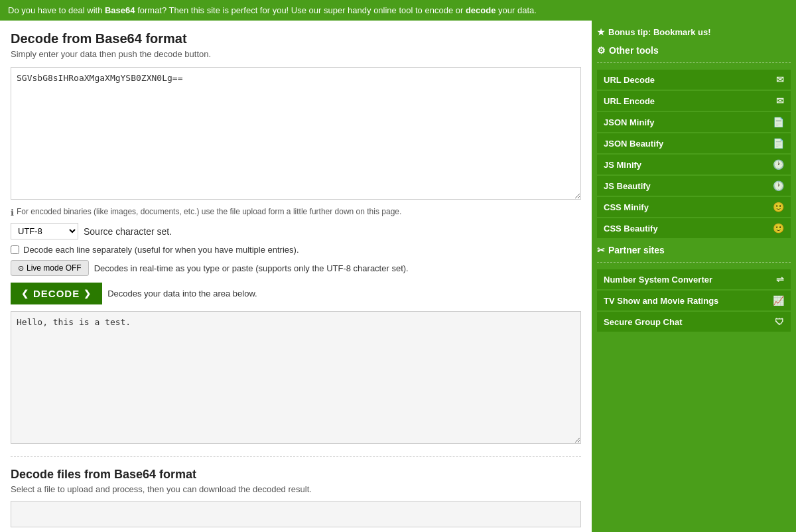 Image resolution: width=796 pixels, height=532 pixels. Describe the element at coordinates (694, 207) in the screenshot. I see `sidebar-item-css-minify: CSS Minify 🙂` at that location.